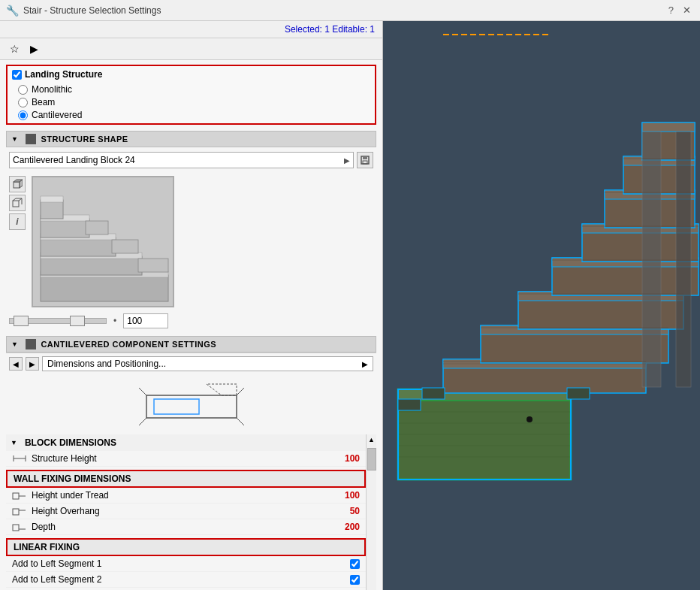 The image size is (700, 590). What do you see at coordinates (191, 30) in the screenshot?
I see `selected-bar: Selected: 1 Editable: 1` at bounding box center [191, 30].